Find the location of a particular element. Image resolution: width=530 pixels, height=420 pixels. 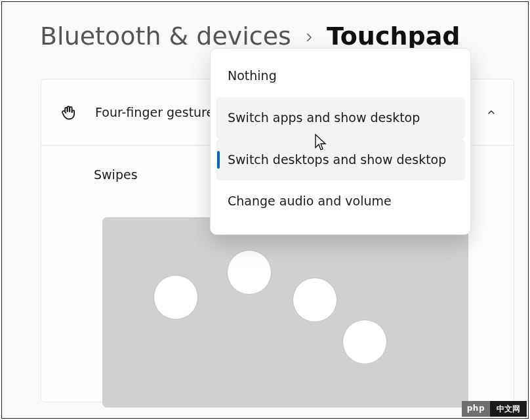

dropdown-option-label: Switch apps and show desktop is located at coordinates (324, 117).